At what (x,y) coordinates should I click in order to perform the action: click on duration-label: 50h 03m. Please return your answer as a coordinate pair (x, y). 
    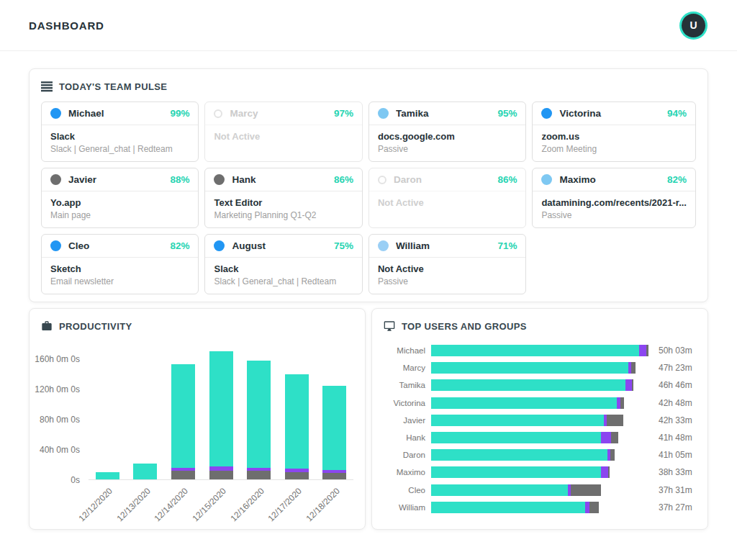
    Looking at the image, I should click on (675, 351).